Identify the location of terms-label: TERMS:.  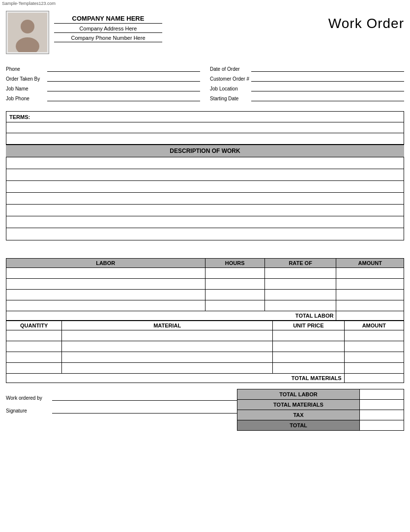
(20, 117).